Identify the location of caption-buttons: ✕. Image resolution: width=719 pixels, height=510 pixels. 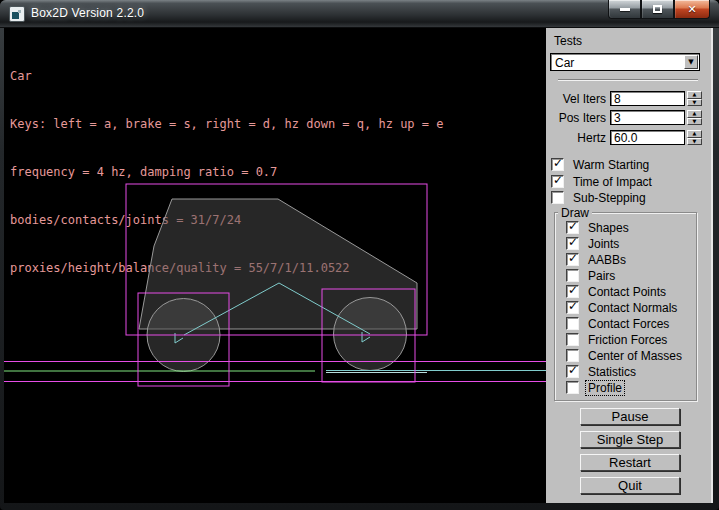
(659, 10).